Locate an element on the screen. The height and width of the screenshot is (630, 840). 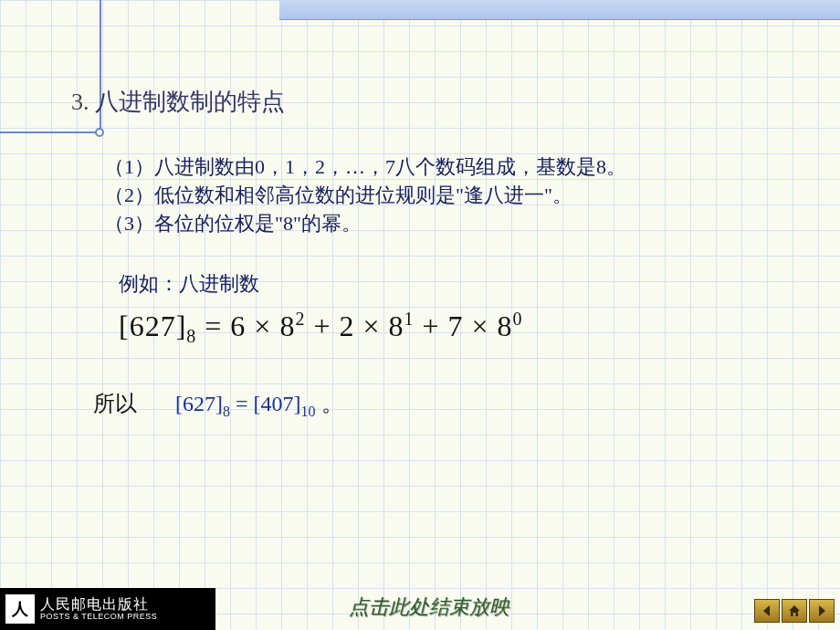
t1-mul: × is located at coordinates (263, 326).